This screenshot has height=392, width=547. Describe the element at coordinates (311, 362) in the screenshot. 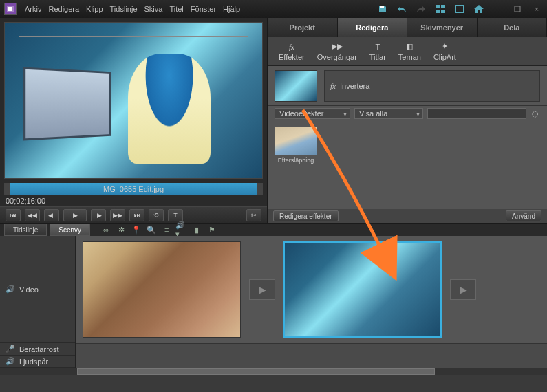

I see `audio-track` at that location.